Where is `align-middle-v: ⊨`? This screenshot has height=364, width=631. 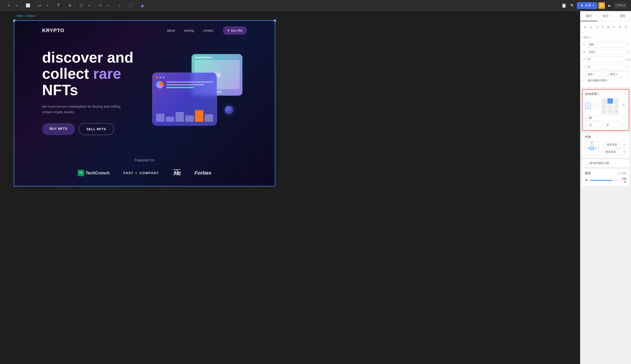
align-middle-v: ⊨ is located at coordinates (609, 27).